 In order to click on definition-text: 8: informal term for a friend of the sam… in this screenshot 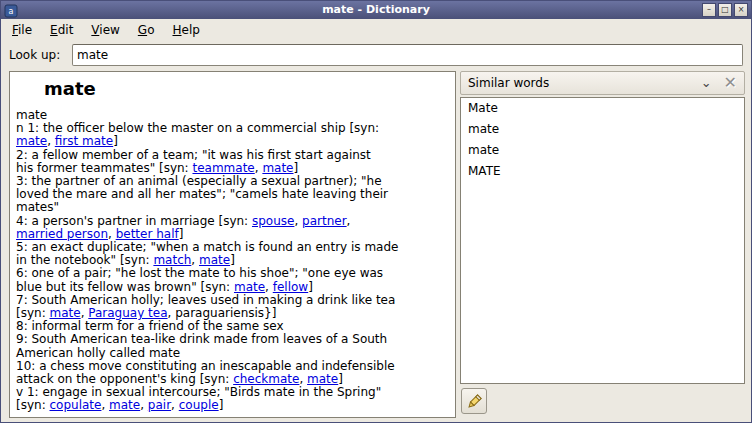, I will do `click(150, 326)`.